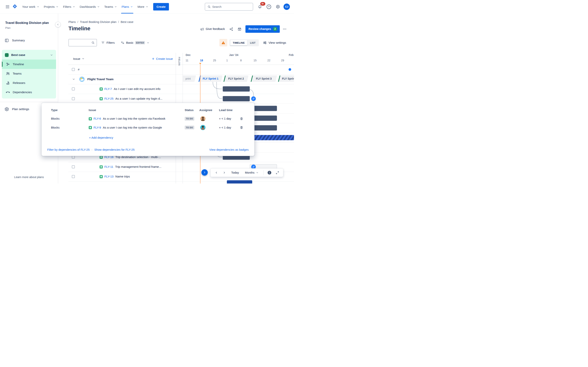 The image size is (588, 367). What do you see at coordinates (224, 43) in the screenshot?
I see `warning-button` at bounding box center [224, 43].